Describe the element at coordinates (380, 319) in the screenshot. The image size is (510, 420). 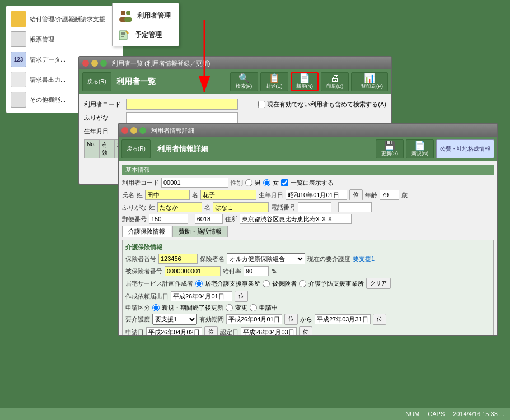
I see `validity-to-picker: 位` at that location.